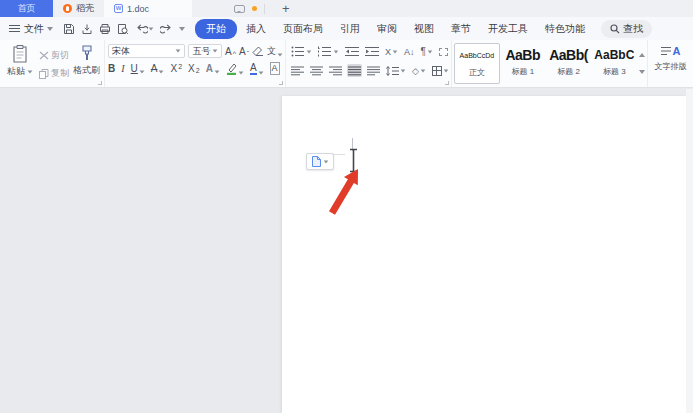  What do you see at coordinates (350, 29) in the screenshot?
I see `ribbon-tab-references: 引用` at bounding box center [350, 29].